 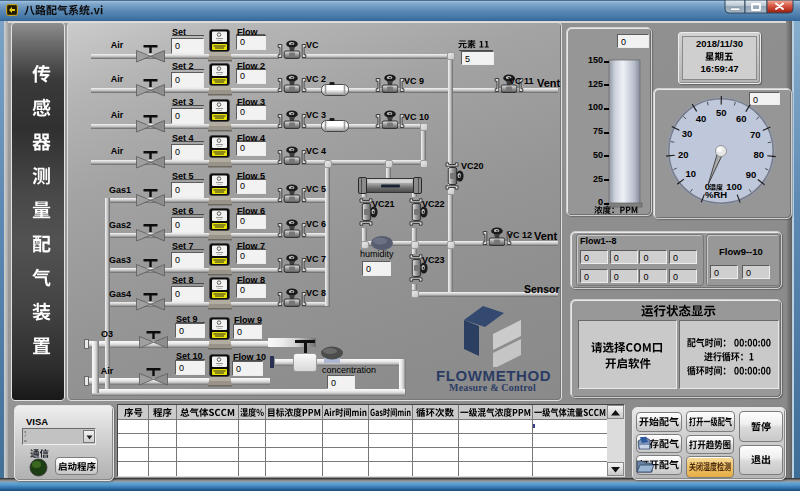 I want to click on svg-text: 50, so click(x=720, y=112).